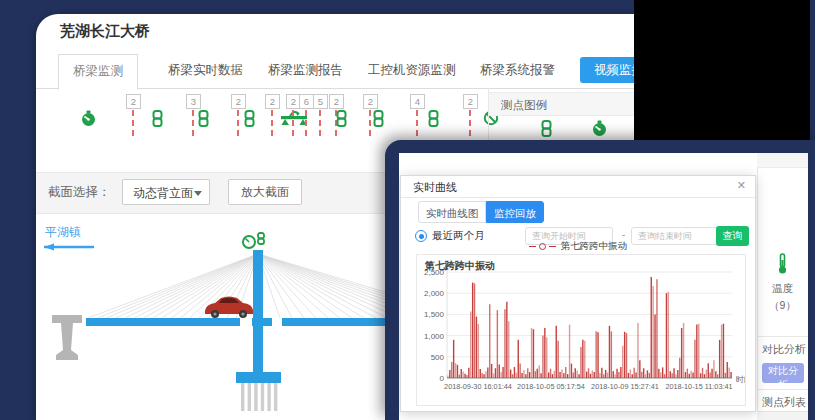 The height and width of the screenshot is (420, 815). What do you see at coordinates (206, 70) in the screenshot?
I see `tab-realtime-data: 桥梁实时数据` at bounding box center [206, 70].